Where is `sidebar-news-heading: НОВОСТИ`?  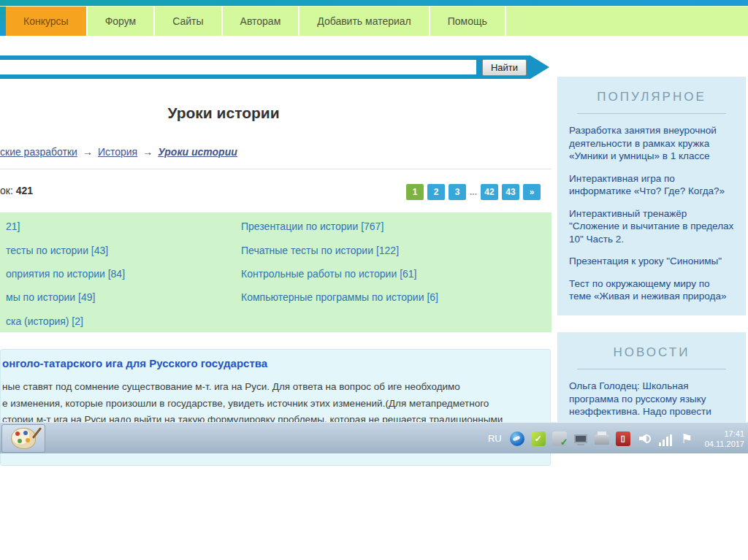 sidebar-news-heading: НОВОСТИ is located at coordinates (652, 353).